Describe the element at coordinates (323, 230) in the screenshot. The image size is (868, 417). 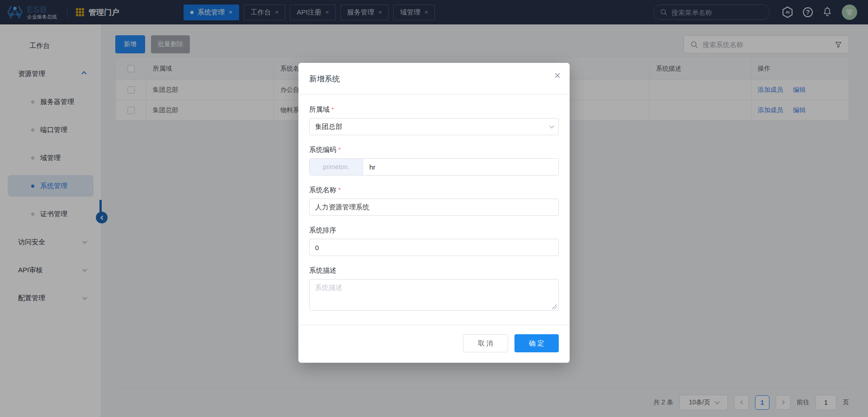
I see `label-text: 系统排序` at that location.